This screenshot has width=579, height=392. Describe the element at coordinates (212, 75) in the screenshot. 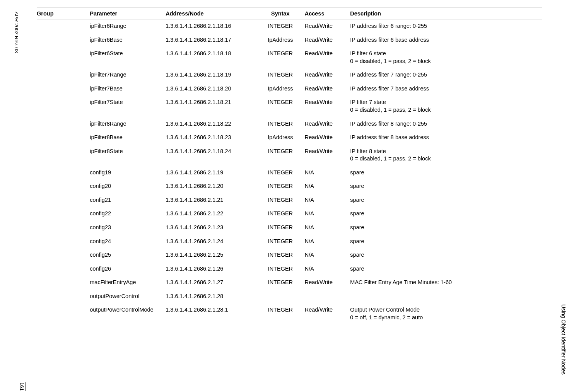

I see `cell-address: 1.3.6.1.4.1.2686.2.1.18.19` at that location.